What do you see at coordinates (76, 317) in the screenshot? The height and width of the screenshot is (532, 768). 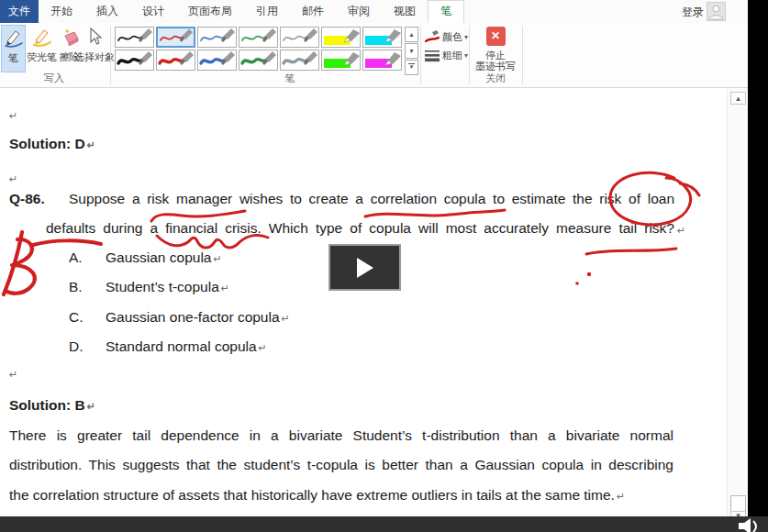 I see `option-c-letter: C.` at bounding box center [76, 317].